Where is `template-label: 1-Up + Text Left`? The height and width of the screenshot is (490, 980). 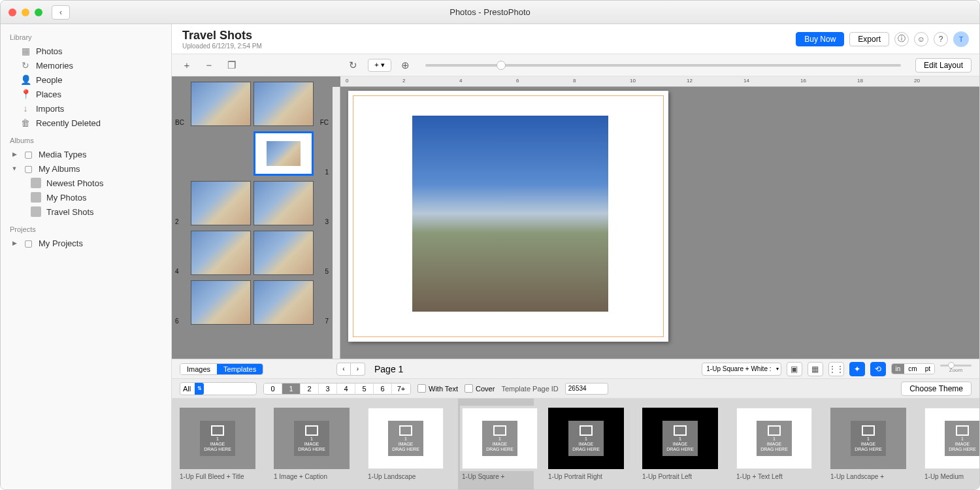
template-label: 1-Up + Text Left is located at coordinates (774, 477).